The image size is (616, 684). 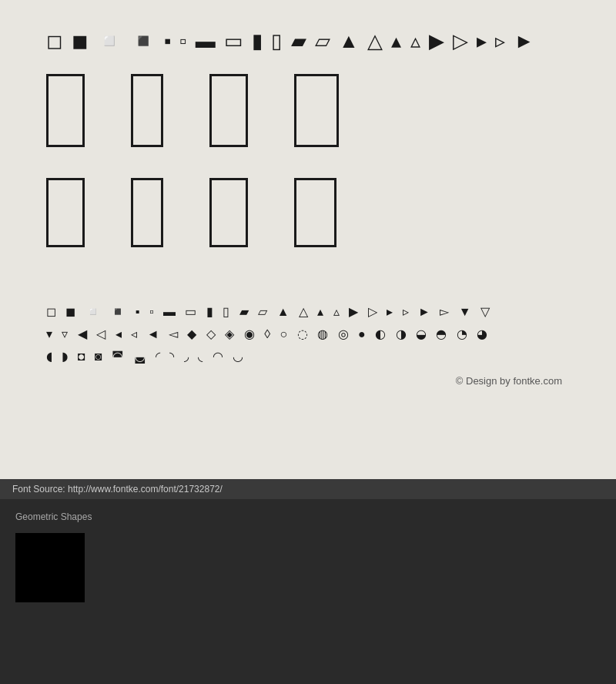 What do you see at coordinates (308, 334) in the screenshot?
I see `glyph-rows-wrapper: ◻ ◼ ◽ ◾ ▪ ▫ ▬ ▭ ▮ ▯ ▰ ▱ ▲ △ ▴ ▵ ▶ ▷ ▸ ▹ …` at bounding box center [308, 334].